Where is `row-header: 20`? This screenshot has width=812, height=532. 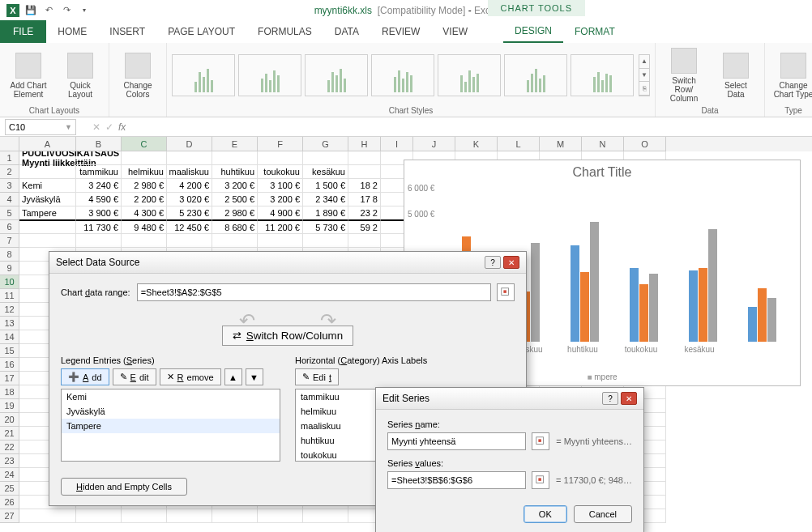 row-header: 20 is located at coordinates (10, 419).